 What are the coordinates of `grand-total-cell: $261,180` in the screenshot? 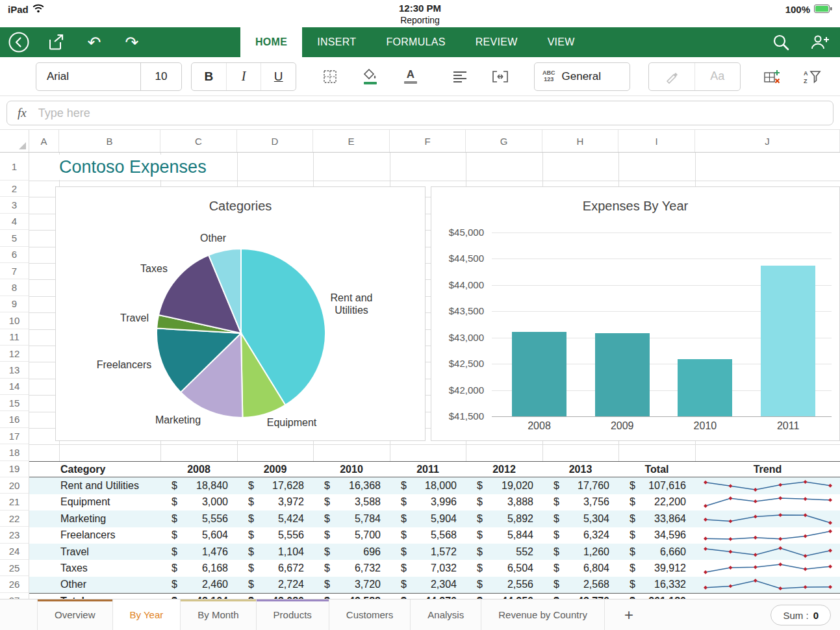 It's located at (657, 596).